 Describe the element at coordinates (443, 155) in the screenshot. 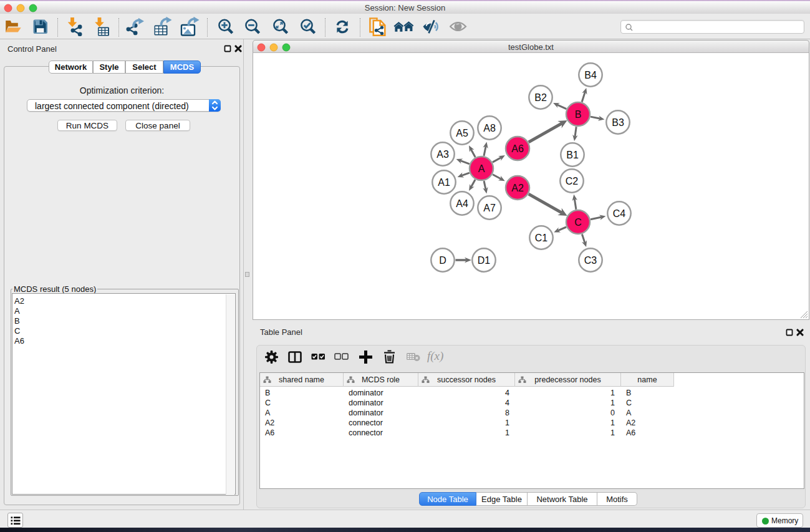

I see `svg-text: A3` at that location.